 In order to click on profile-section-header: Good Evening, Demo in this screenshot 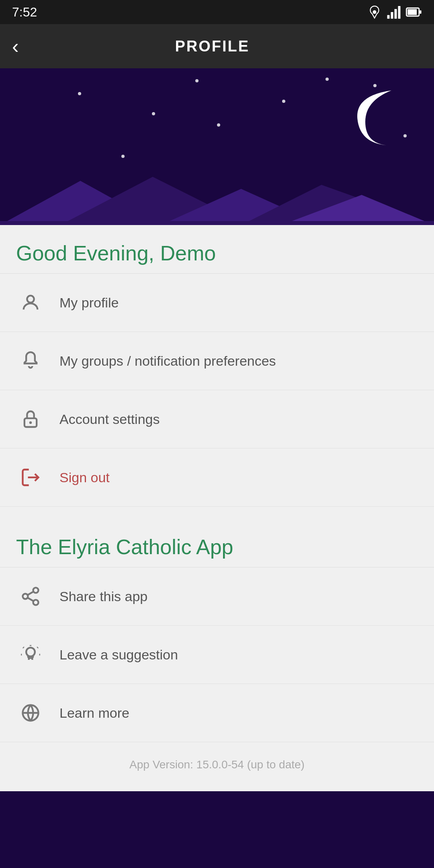, I will do `click(217, 249)`.